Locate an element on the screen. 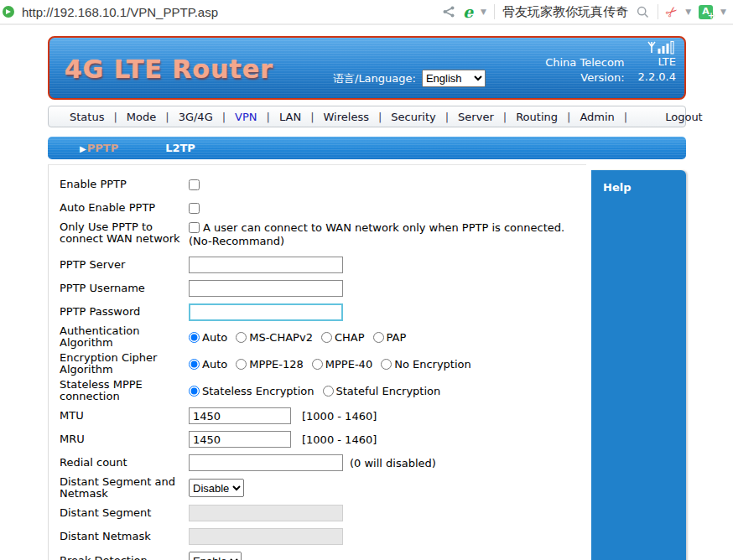 This screenshot has height=560, width=733. version-value: 2.2.0.4 is located at coordinates (658, 77).